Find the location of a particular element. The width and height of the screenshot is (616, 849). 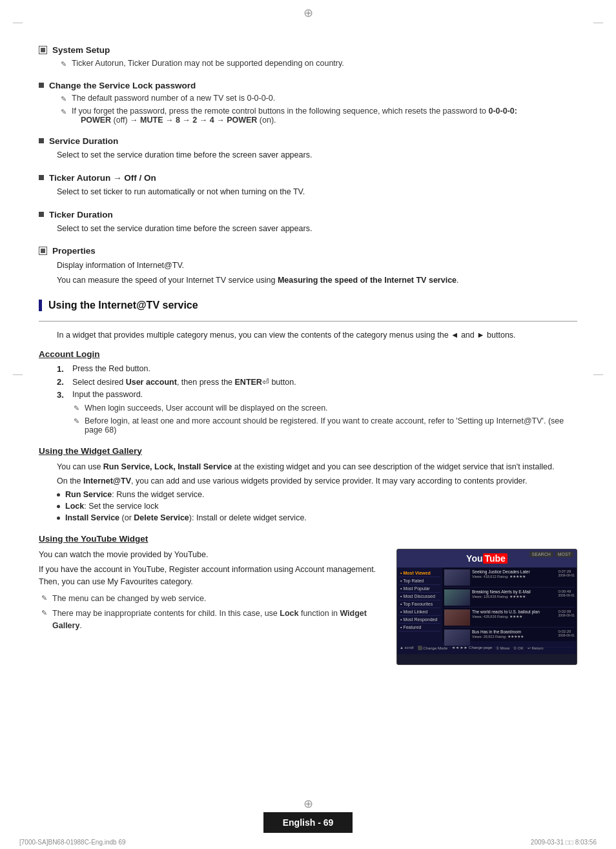

tv-video-time-2: 0:00:492009-09-01 is located at coordinates (566, 598).